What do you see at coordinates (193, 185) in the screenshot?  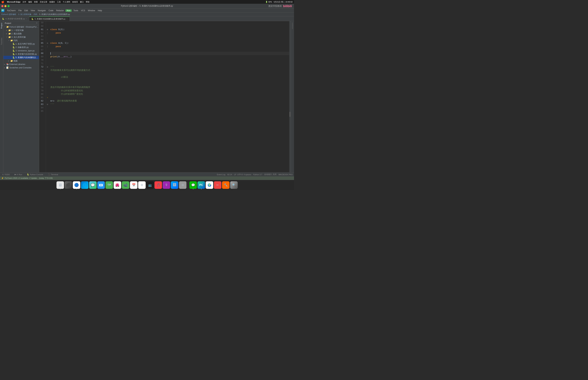 I see `dock-wechat: 💬` at bounding box center [193, 185].